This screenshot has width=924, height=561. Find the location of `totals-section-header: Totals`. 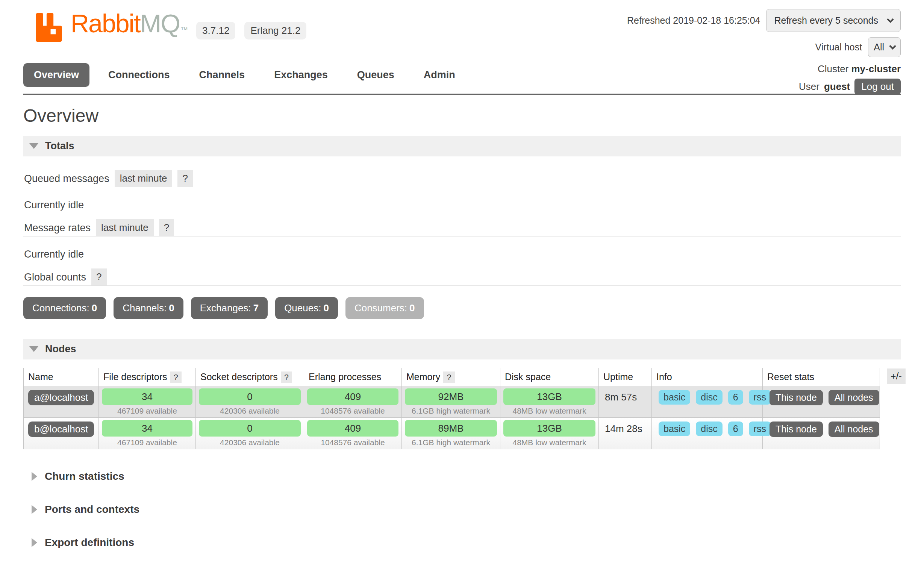

totals-section-header: Totals is located at coordinates (462, 146).